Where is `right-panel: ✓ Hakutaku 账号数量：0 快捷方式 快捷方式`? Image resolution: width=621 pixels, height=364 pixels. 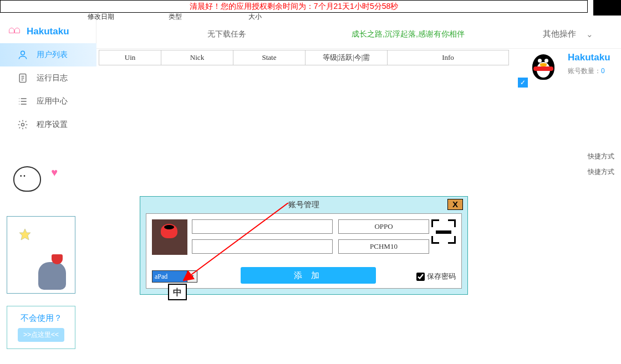
right-panel: ✓ Hakutaku 账号数量：0 快捷方式 快捷方式 is located at coordinates (574, 67).